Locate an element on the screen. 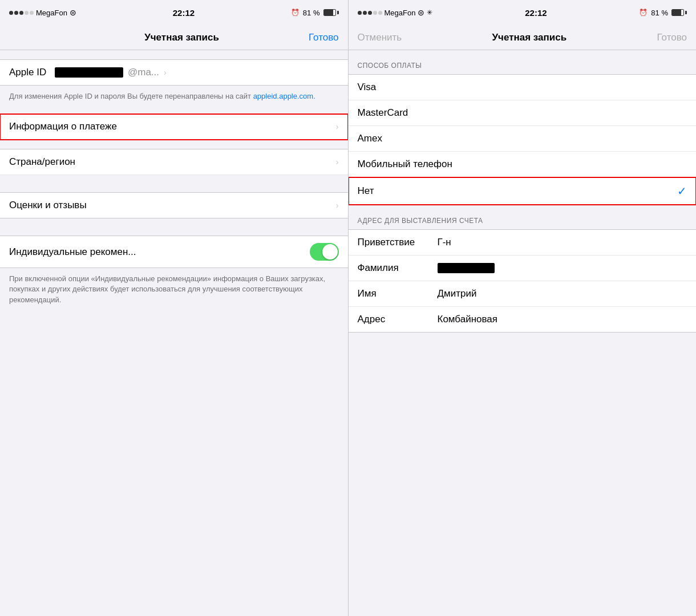 Image resolution: width=696 pixels, height=616 pixels. billing-section-header: АДРЕС ДЛЯ ВЫСТАВЛЕНИЯ СЧЕТА is located at coordinates (523, 217).